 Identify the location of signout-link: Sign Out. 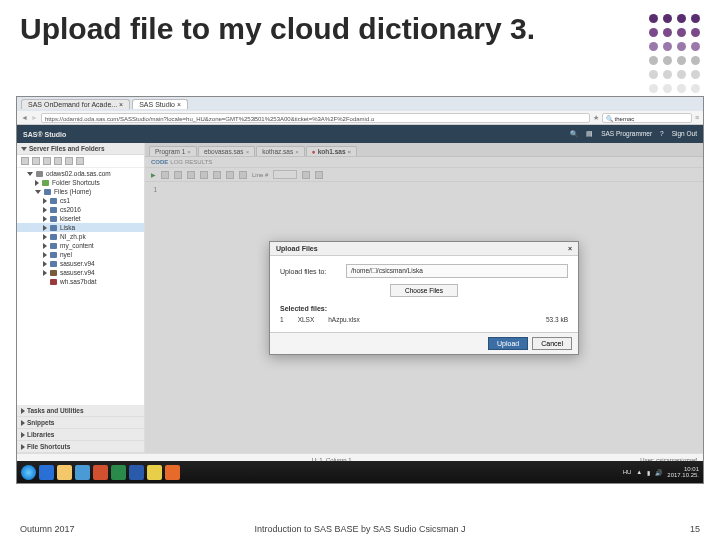
(684, 134).